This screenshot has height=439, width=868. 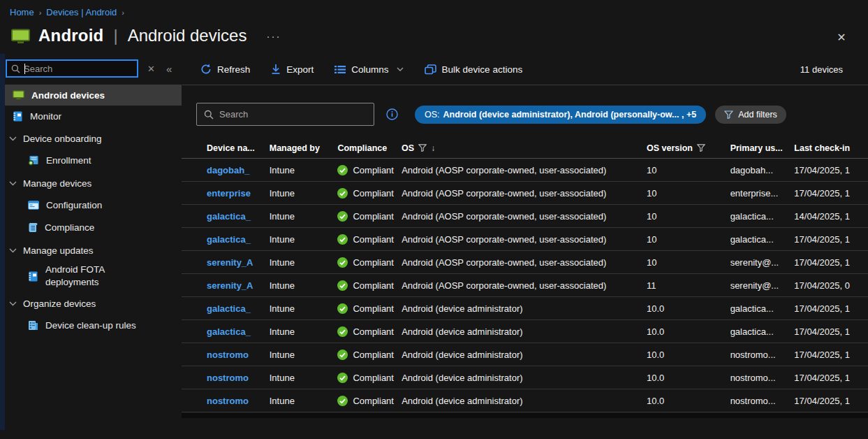 What do you see at coordinates (225, 69) in the screenshot?
I see `refresh-button: Refresh` at bounding box center [225, 69].